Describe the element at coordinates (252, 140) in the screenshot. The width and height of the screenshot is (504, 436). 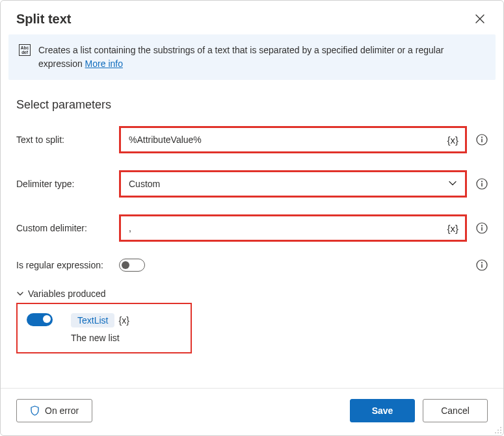
I see `row-text-to-split: Text to split: {x}` at that location.